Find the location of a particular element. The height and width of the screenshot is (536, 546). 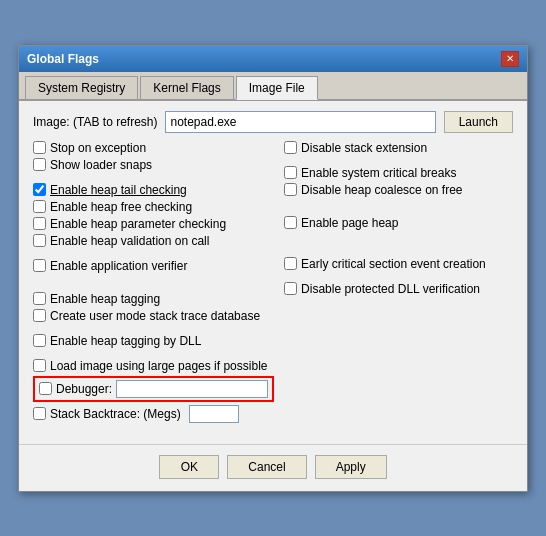

early-critical-section-row: Early critical section event creation is located at coordinates (398, 264).